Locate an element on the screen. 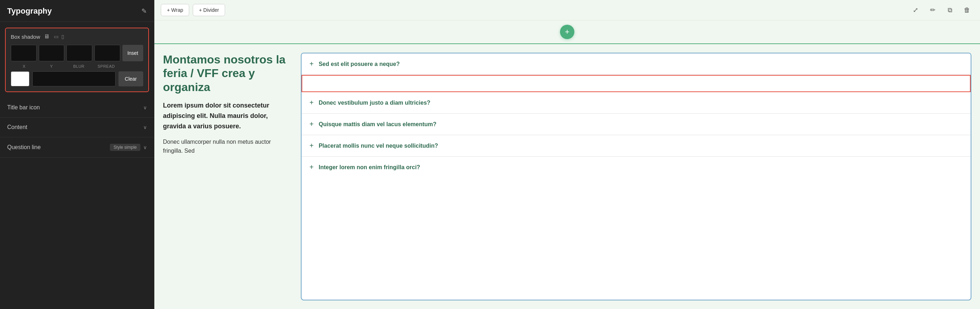 Image resolution: width=980 pixels, height=309 pixels. pen-icon: ✏ is located at coordinates (932, 10).